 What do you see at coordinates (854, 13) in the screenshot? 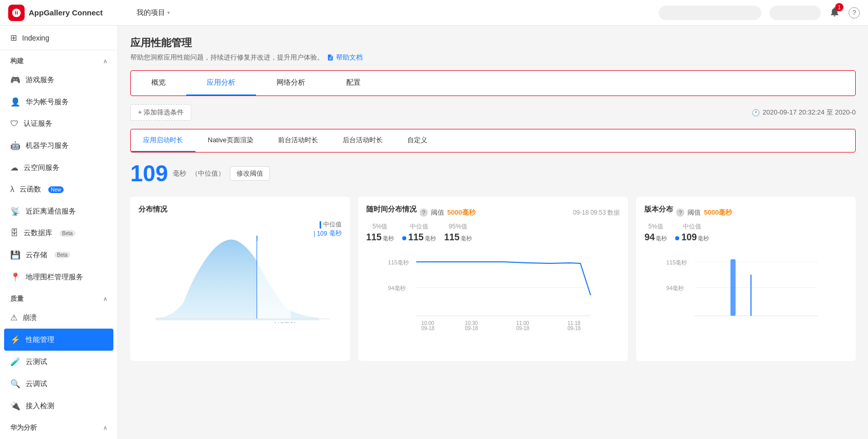
I see `help-icon: ?` at bounding box center [854, 13].